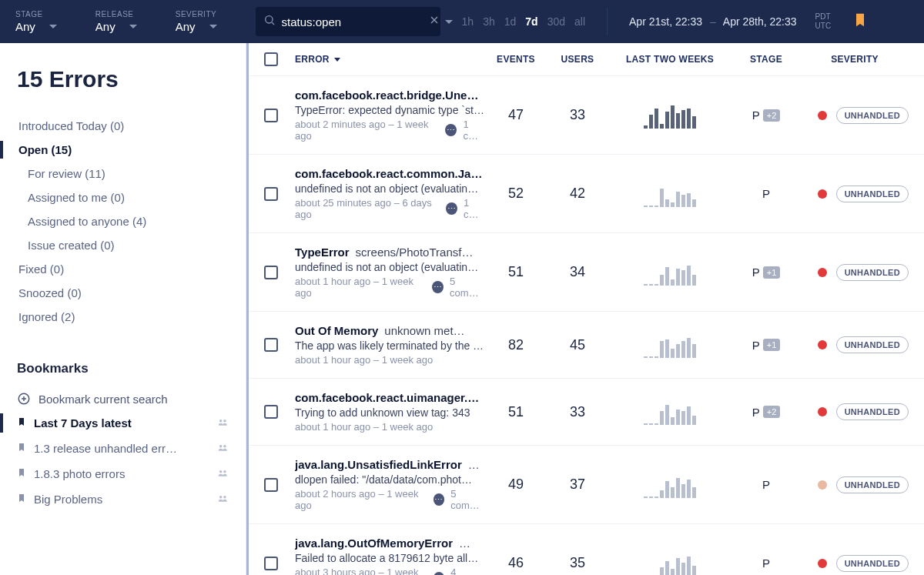  I want to click on search-input, so click(355, 22).